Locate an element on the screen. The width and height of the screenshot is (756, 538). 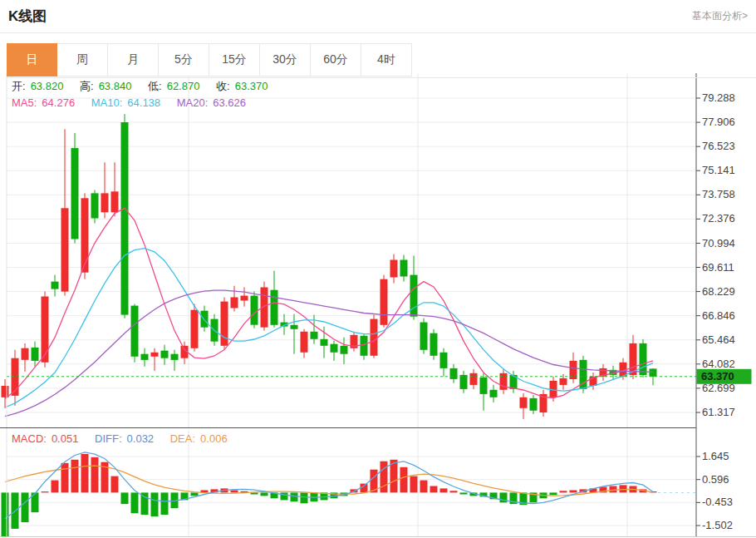
axis-label: -0.453 is located at coordinates (718, 502).